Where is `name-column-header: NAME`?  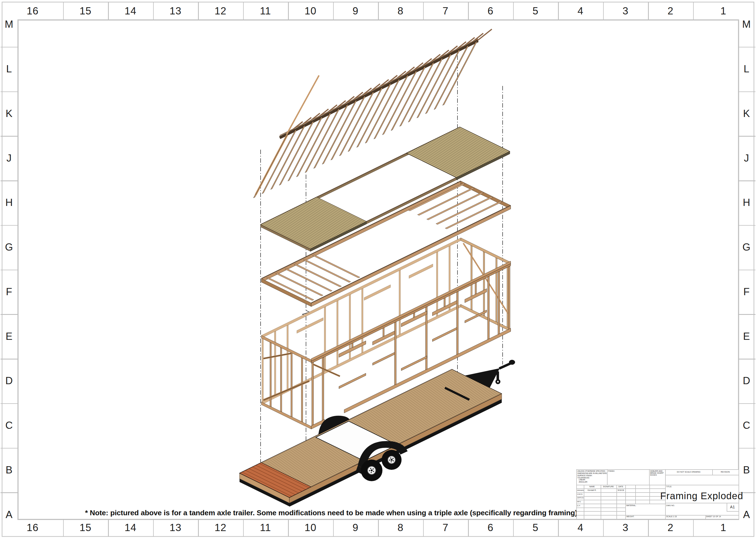 name-column-header: NAME is located at coordinates (592, 487).